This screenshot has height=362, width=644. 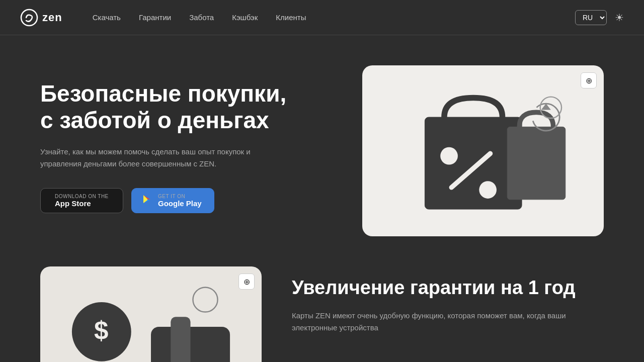 What do you see at coordinates (483, 151) in the screenshot?
I see `hero-illustration` at bounding box center [483, 151].